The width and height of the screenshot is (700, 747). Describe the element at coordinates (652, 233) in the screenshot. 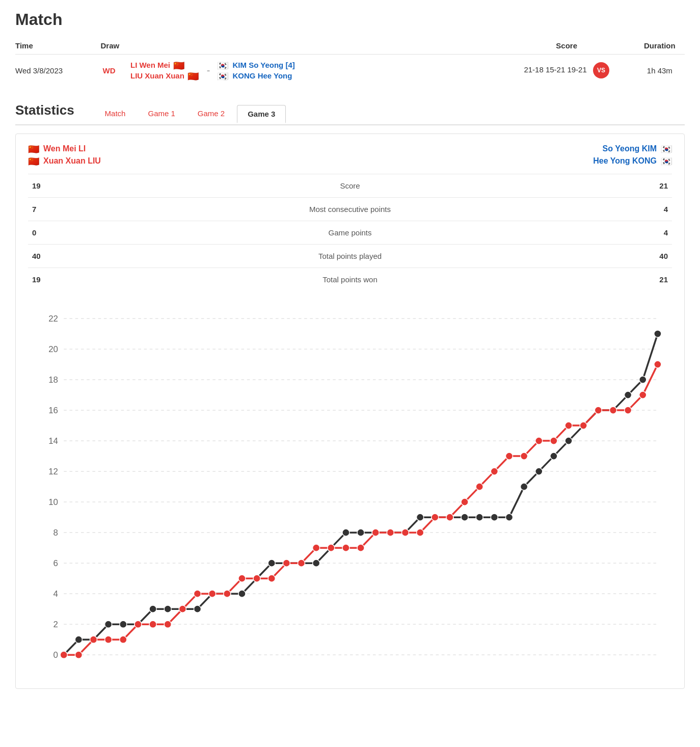

I see `stat-right-2: 4` at that location.